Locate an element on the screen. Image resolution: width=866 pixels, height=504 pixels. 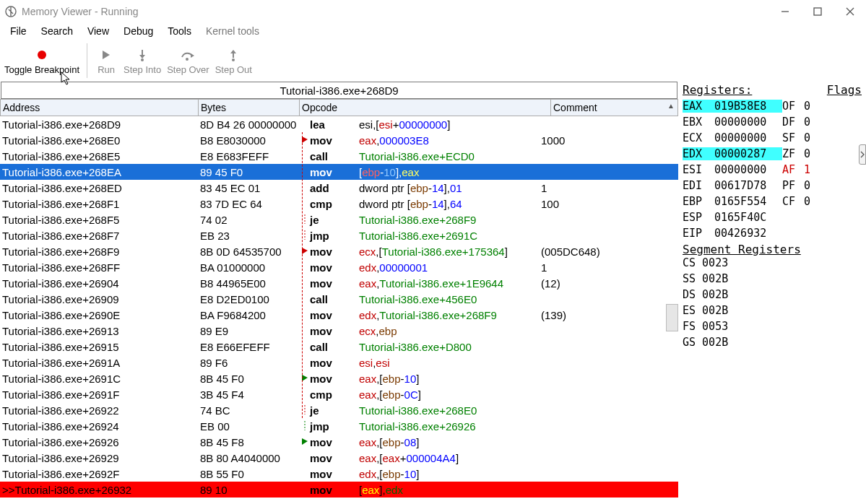
cell-bytes: 8D B4 26 00000000 is located at coordinates (248, 124).